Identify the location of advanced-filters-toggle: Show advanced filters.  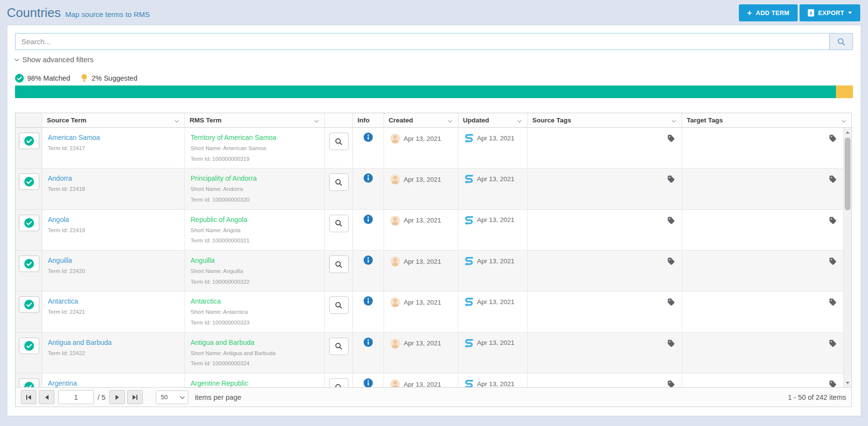
(54, 59).